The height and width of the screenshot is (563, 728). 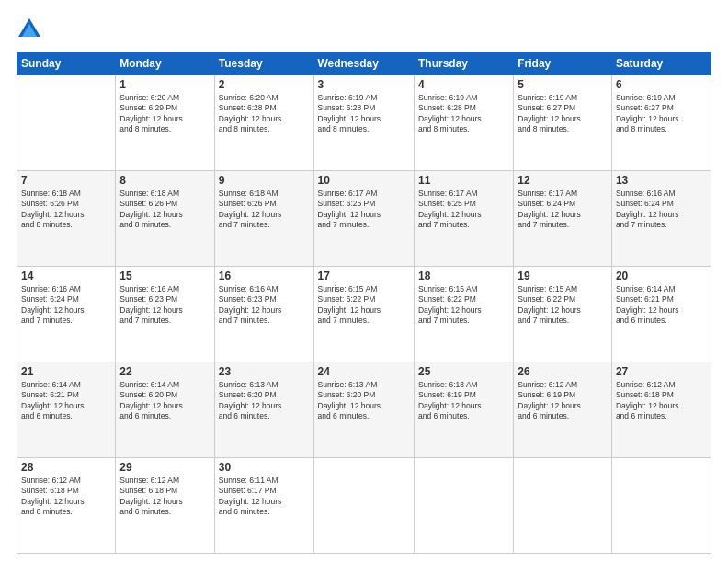 What do you see at coordinates (364, 276) in the screenshot?
I see `day-number: 17` at bounding box center [364, 276].